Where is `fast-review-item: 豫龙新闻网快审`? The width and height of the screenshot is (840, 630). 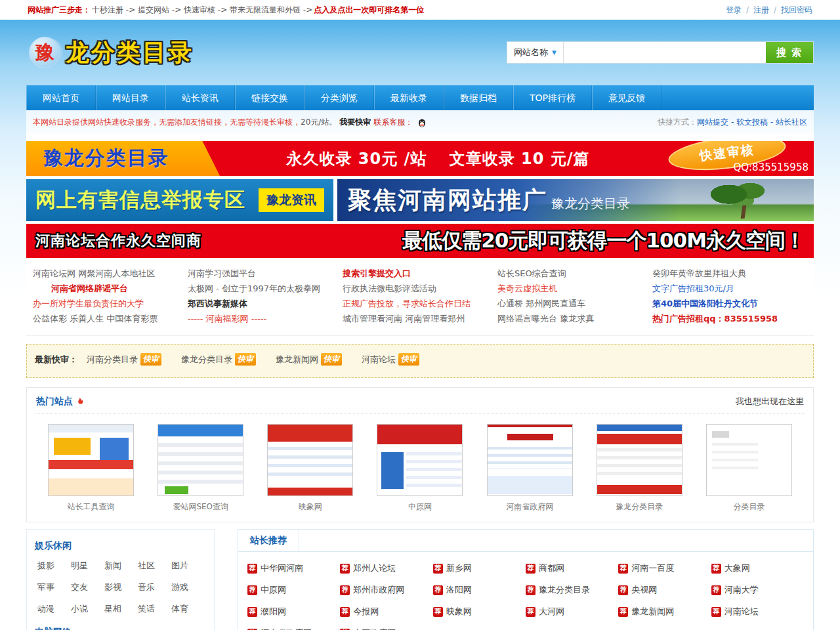 fast-review-item: 豫龙新闻网快审 is located at coordinates (308, 360).